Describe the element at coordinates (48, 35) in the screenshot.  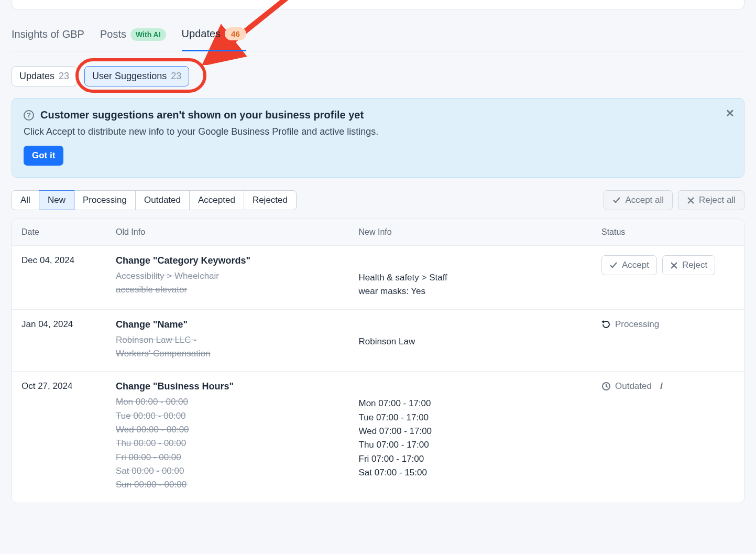
I see `tab-insights-label: Insights of GBP` at that location.